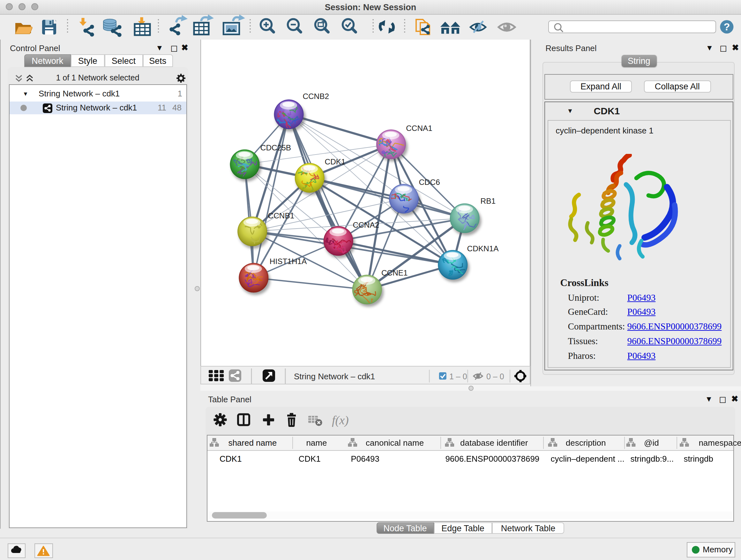 The height and width of the screenshot is (560, 741). Describe the element at coordinates (335, 162) in the screenshot. I see `svg-text: CDK1` at that location.